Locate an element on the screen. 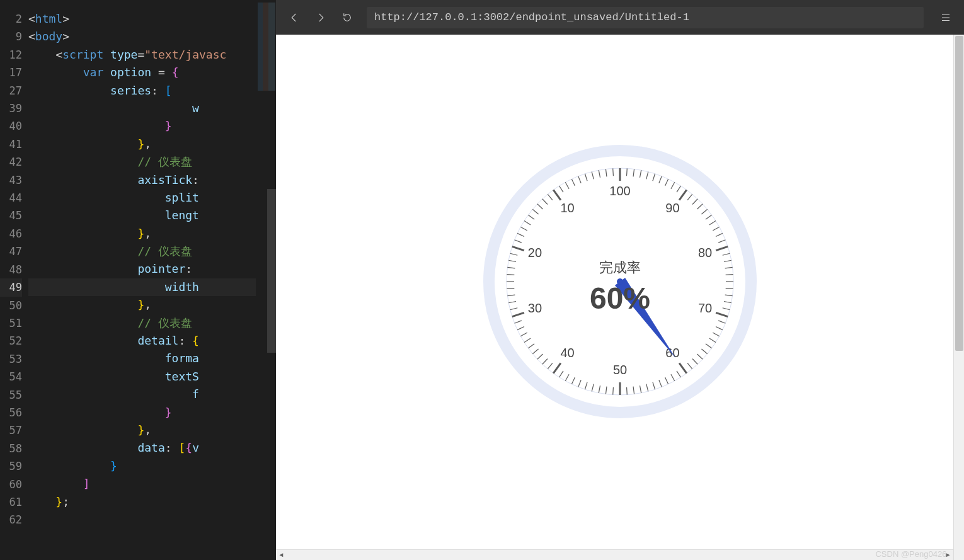  code-line: axisTick: is located at coordinates (152, 180).